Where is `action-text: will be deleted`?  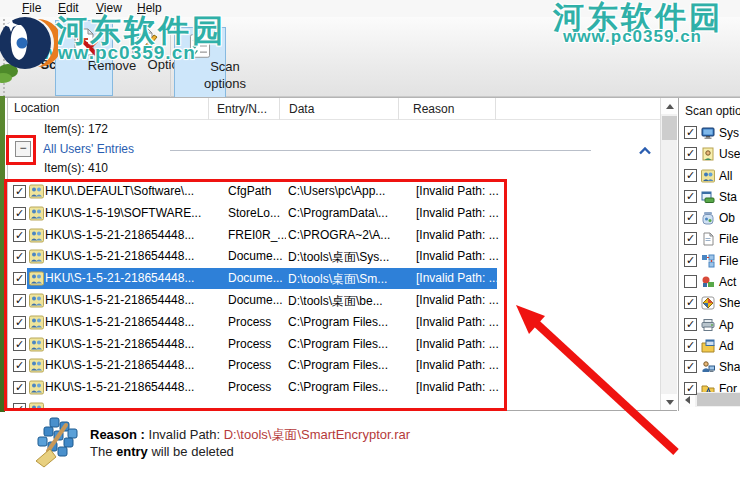 action-text: will be deleted is located at coordinates (192, 452).